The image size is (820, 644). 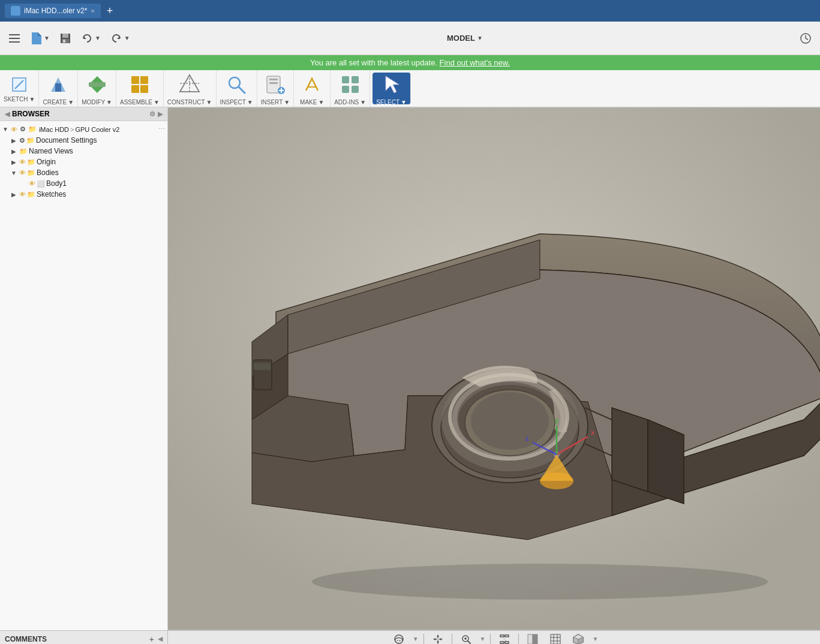 I want to click on folder-icon-bodies: 📁, so click(x=31, y=173).